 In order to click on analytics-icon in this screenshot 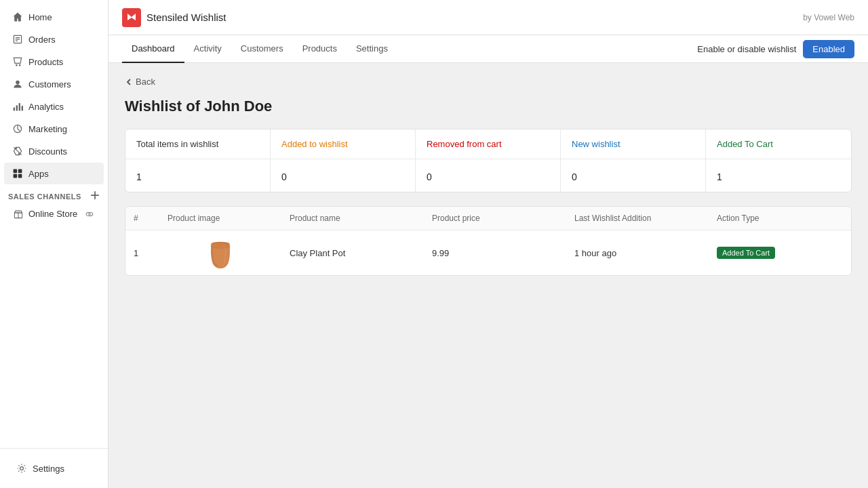, I will do `click(18, 106)`.